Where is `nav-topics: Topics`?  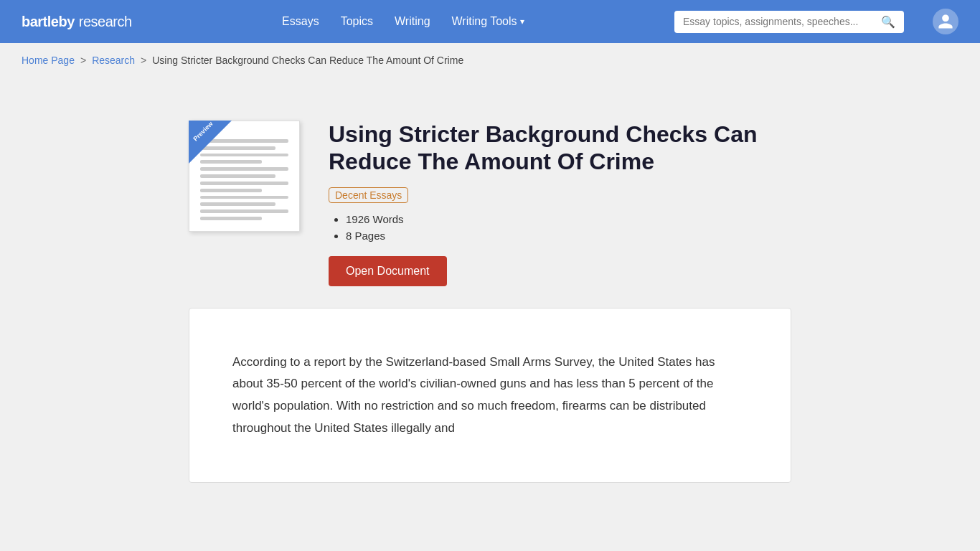
nav-topics: Topics is located at coordinates (357, 22).